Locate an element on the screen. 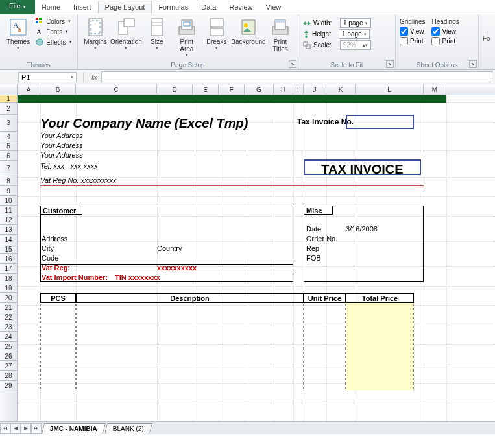 Image resolution: width=495 pixels, height=448 pixels. tab-insert: Insert is located at coordinates (82, 7).